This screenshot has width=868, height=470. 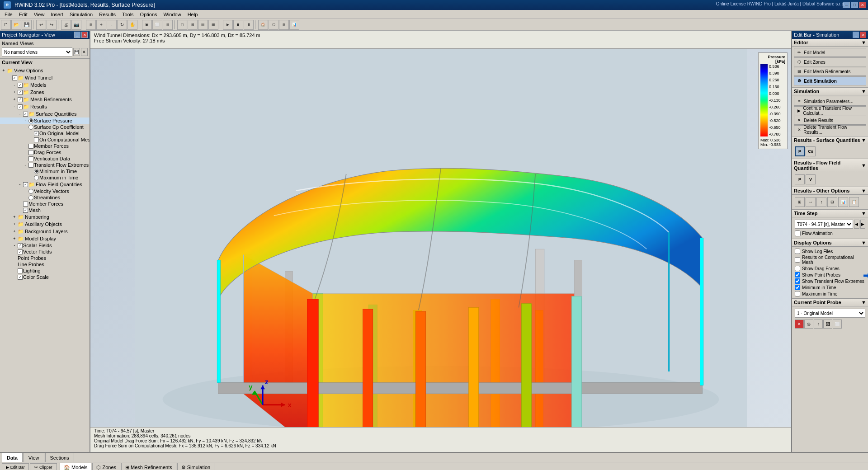 What do you see at coordinates (84, 52) in the screenshot?
I see `delete-view-btn: ✕` at bounding box center [84, 52].